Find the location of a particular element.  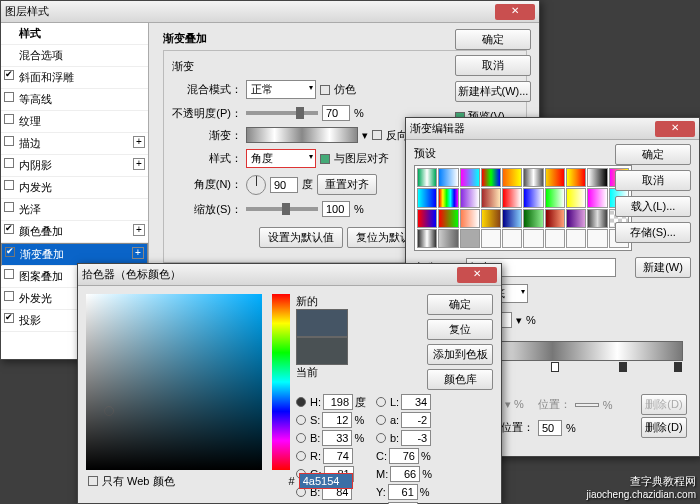

grad-style-select: 角度▾ is located at coordinates (281, 158).